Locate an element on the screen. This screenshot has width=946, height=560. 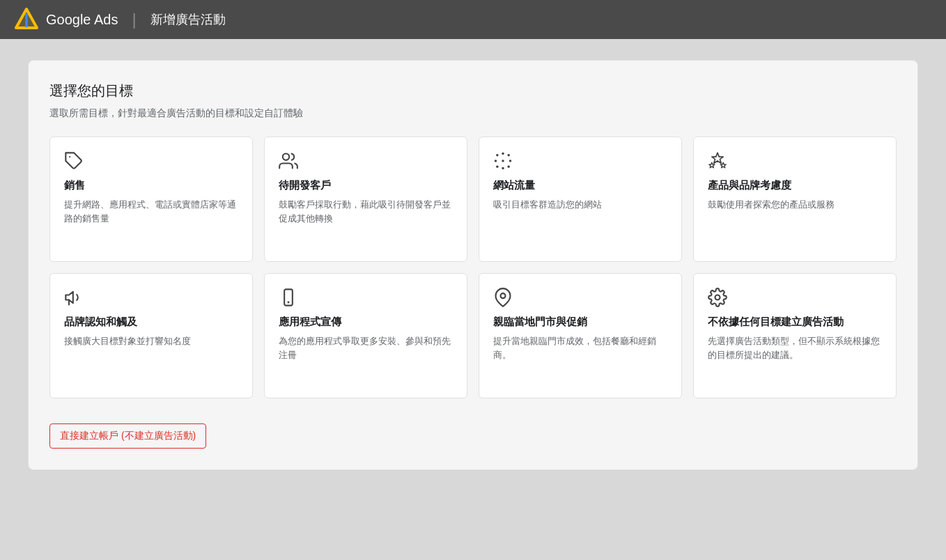
page-title: 新增廣告活動 is located at coordinates (188, 20).